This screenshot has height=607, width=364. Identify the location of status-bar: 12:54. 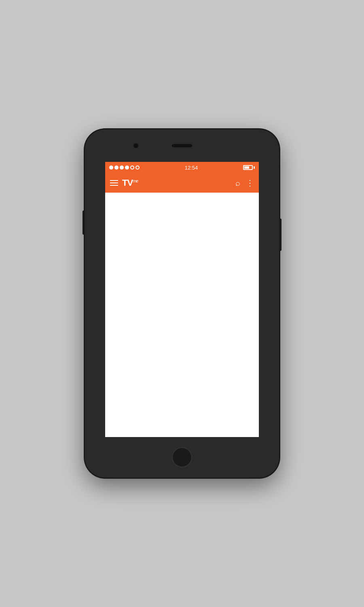
(182, 168).